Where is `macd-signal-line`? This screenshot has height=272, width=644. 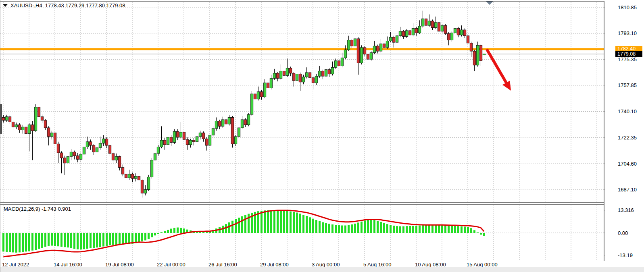
macd-signal-line is located at coordinates (244, 234).